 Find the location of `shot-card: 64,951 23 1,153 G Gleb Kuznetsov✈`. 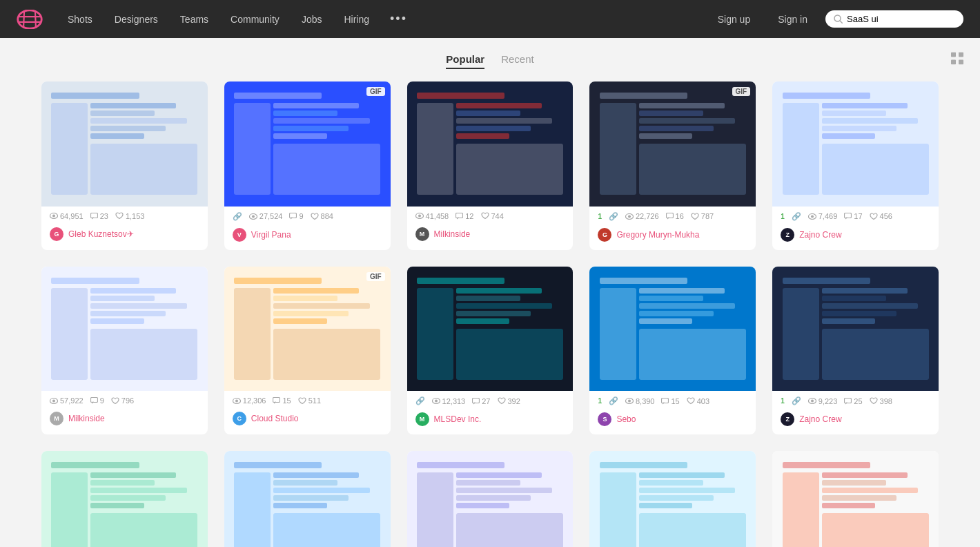

shot-card: 64,951 23 1,153 G Gleb Kuznetsov✈ is located at coordinates (124, 166).